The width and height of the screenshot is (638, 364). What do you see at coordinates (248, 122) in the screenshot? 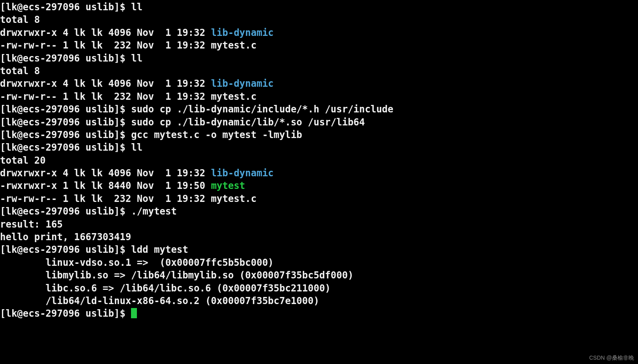
I see `terminal-text: sudo cp ./lib-dynamic/lib/*.so /usr/lib6…` at bounding box center [248, 122].